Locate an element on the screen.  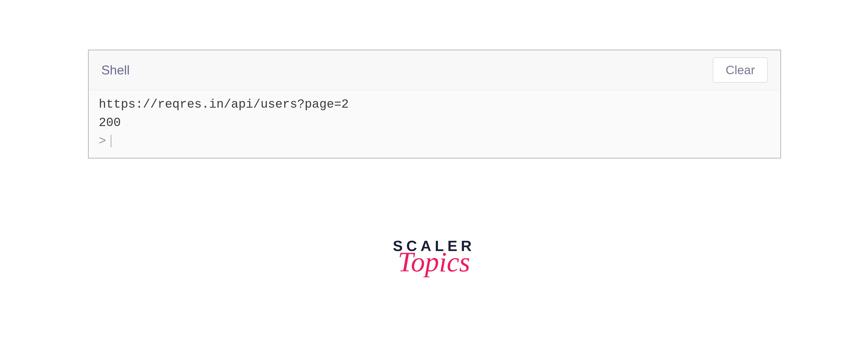
shell-title: Shell is located at coordinates (116, 70).